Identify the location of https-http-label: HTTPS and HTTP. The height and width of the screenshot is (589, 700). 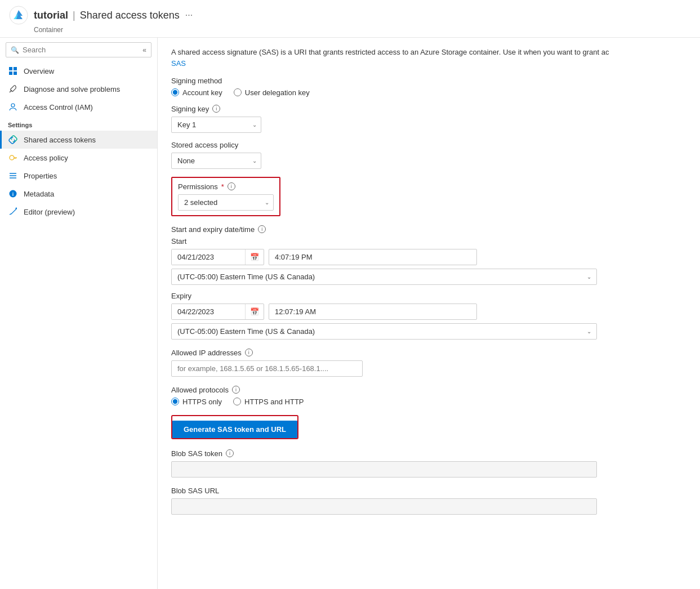
(274, 402).